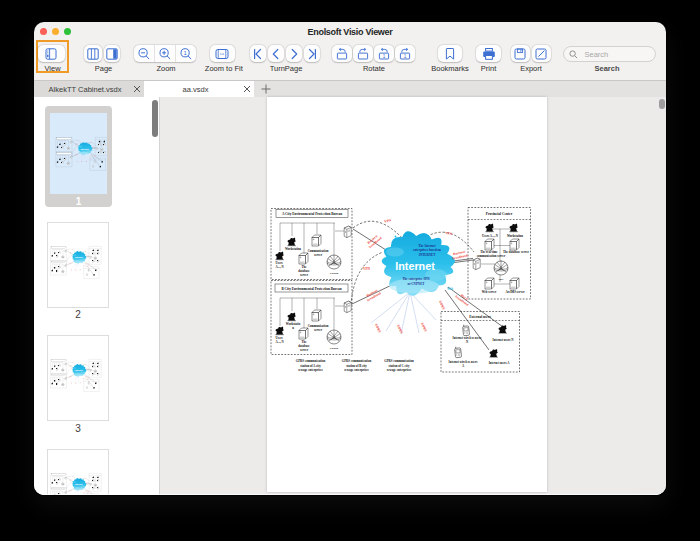 This screenshot has height=541, width=700. Describe the element at coordinates (311, 289) in the screenshot. I see `svg-text:B City Environmental Protectio: B City Environmental Protection Bureau` at that location.